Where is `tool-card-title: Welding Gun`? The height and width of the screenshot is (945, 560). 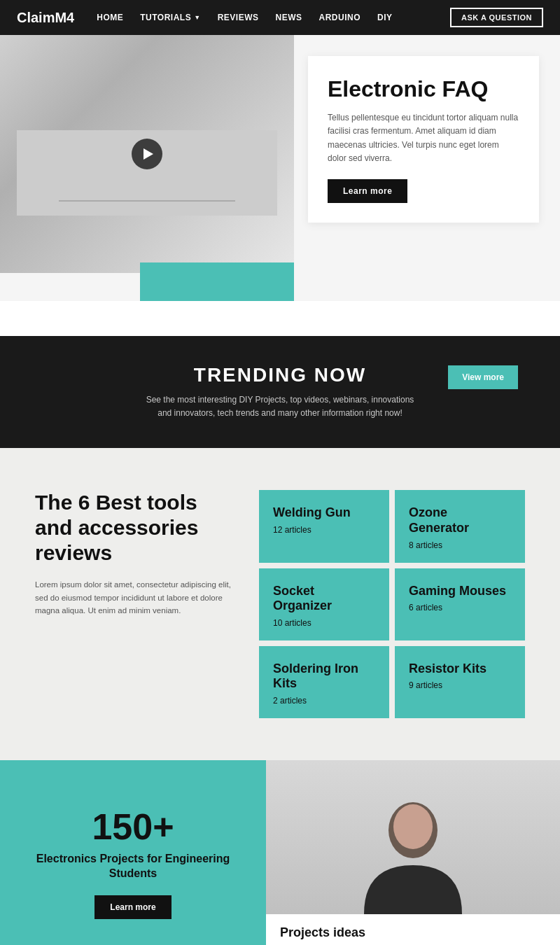
tool-card-title: Welding Gun is located at coordinates (324, 513).